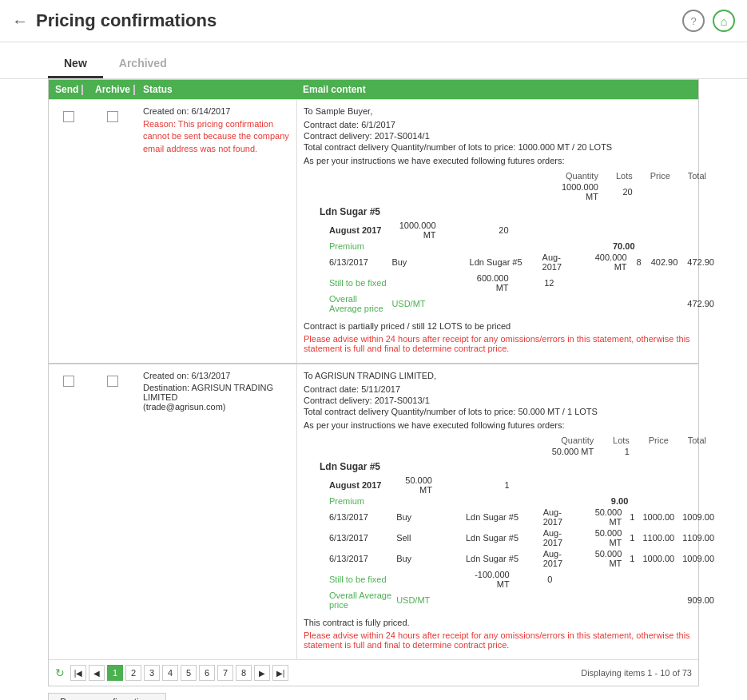 The image size is (747, 700). What do you see at coordinates (498, 136) in the screenshot?
I see `email-contract-delivery-1: Contract delivery: 2017-S0014/1` at bounding box center [498, 136].